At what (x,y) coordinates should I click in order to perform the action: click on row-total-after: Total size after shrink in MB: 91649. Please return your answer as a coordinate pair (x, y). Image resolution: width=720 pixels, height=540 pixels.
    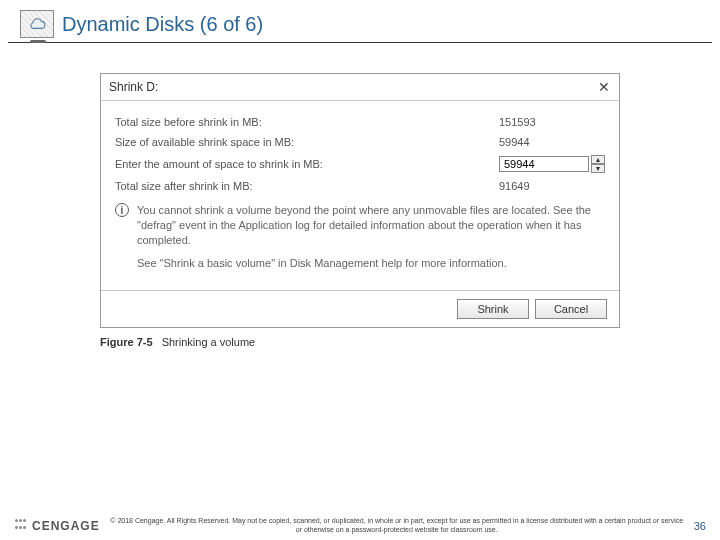
    Looking at the image, I should click on (360, 186).